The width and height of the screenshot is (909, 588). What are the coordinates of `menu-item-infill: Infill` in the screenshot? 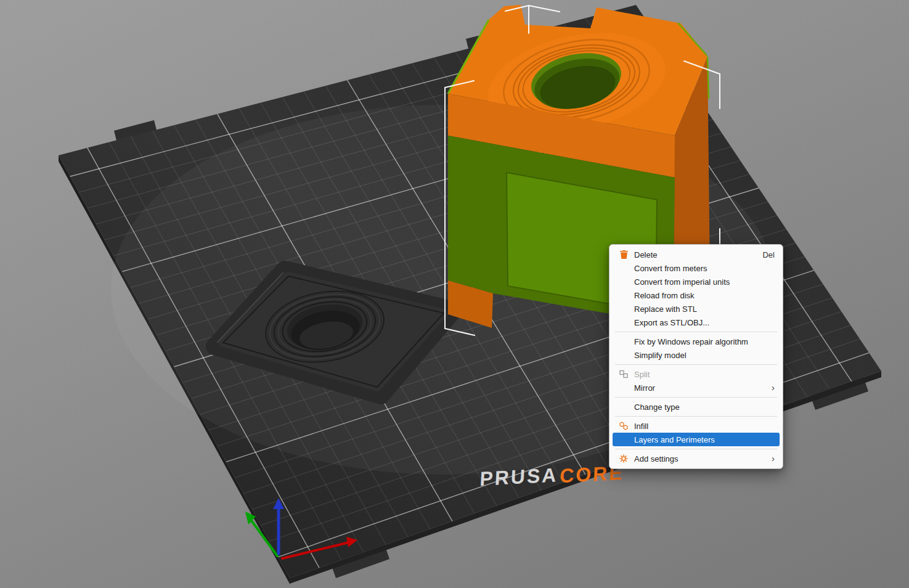 It's located at (696, 426).